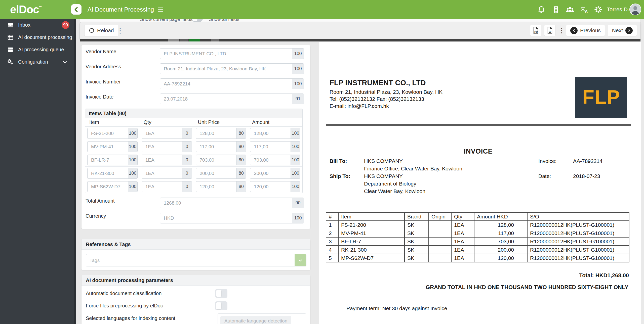 The image size is (644, 324). What do you see at coordinates (635, 10) in the screenshot?
I see `user-avatar` at bounding box center [635, 10].